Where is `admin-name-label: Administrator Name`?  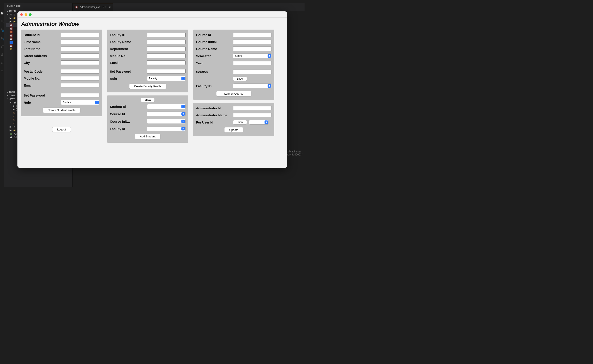
admin-name-label: Administrator Name is located at coordinates (215, 115).